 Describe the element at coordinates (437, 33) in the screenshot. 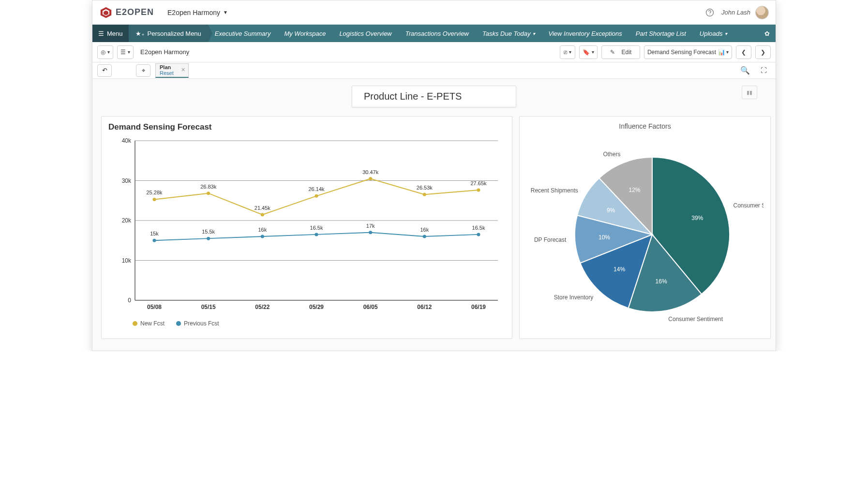

I see `nav-item-3: Transactions Overview` at that location.